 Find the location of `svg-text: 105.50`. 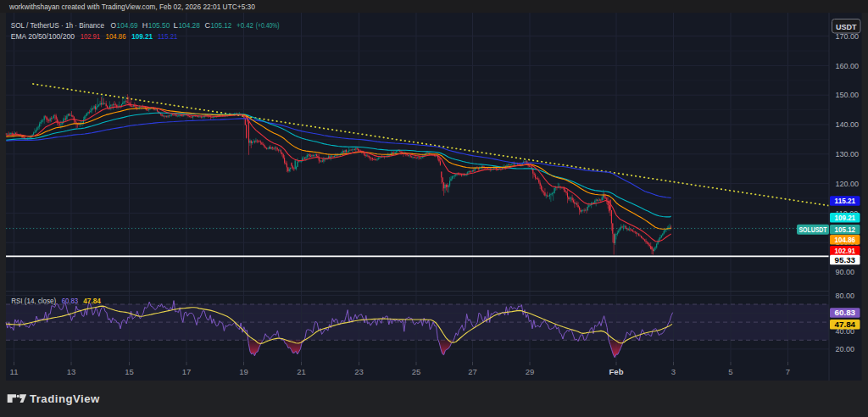

svg-text: 105.50 is located at coordinates (159, 25).